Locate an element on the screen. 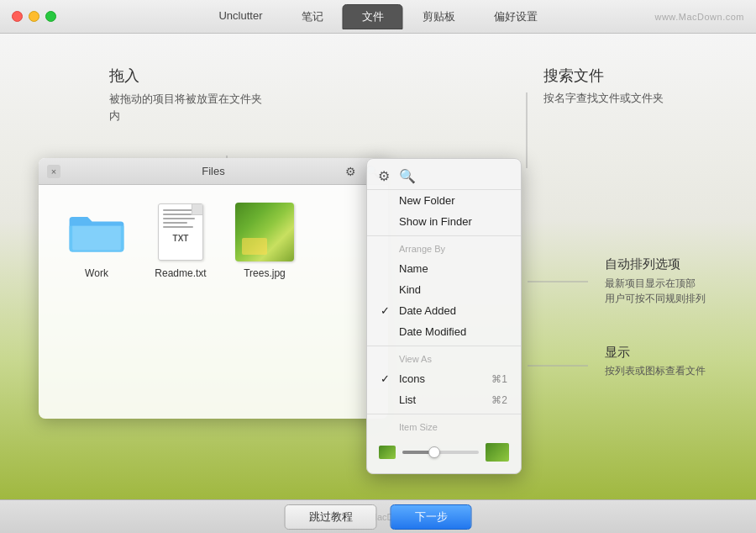  arrange-desc: 最新项目显示在顶部用户可按不同规则排列 is located at coordinates (655, 291).